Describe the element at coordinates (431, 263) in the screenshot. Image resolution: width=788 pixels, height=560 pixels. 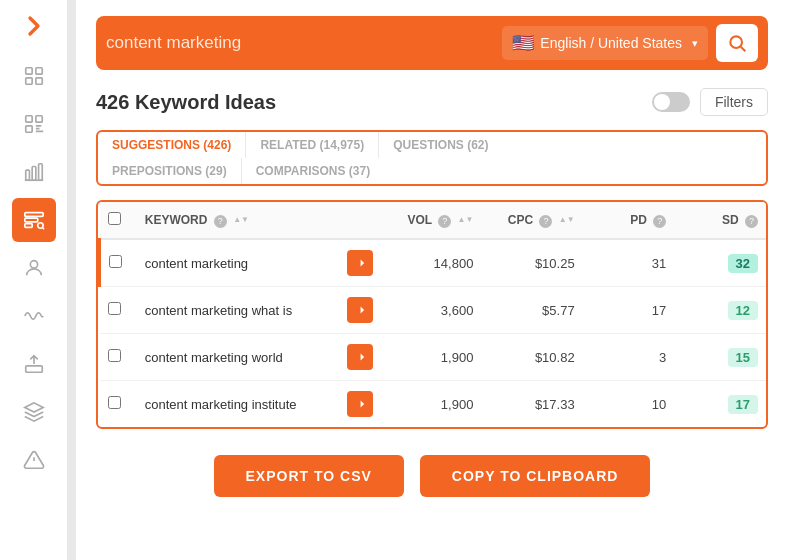
I see `vol-cell: 14,800` at that location.